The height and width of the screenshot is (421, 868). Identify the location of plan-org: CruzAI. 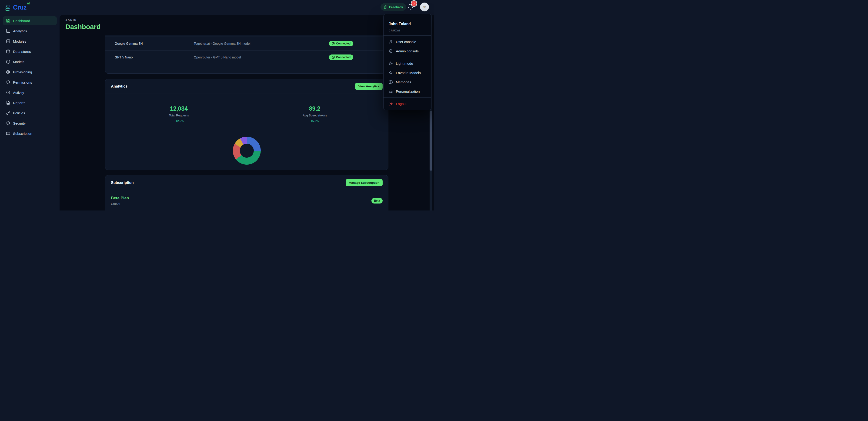
(120, 204).